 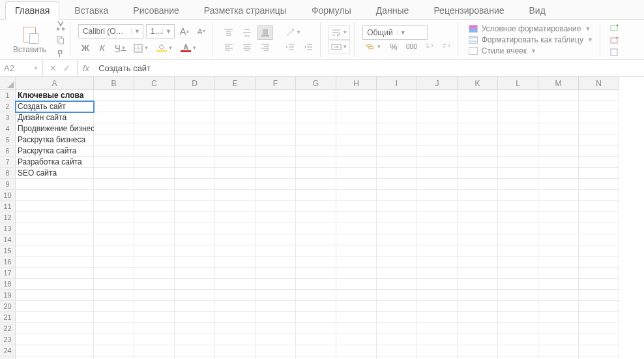 I want to click on row-header: 21, so click(x=8, y=317).